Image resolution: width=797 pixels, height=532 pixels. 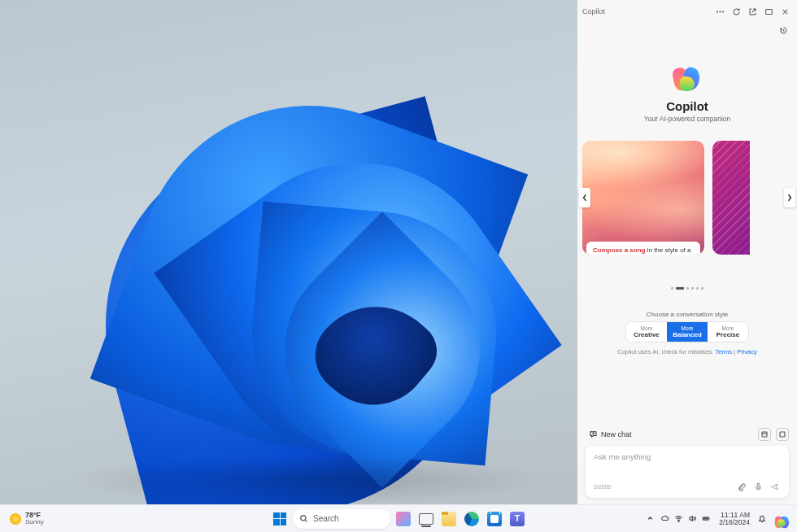 I want to click on disclaimer: Copilot uses AI, check for mistakes. Ter…, so click(x=686, y=351).